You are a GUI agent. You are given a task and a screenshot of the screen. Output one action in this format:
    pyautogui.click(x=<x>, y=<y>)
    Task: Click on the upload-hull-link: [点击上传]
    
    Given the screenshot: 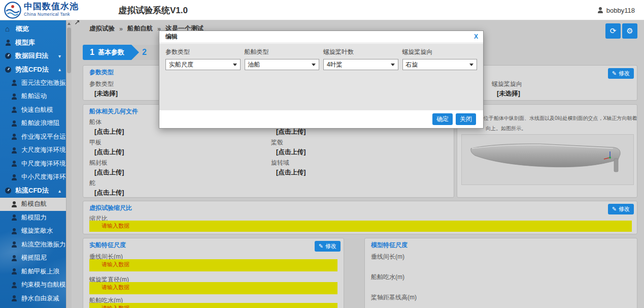 What is the action you would take?
    pyautogui.click(x=109, y=132)
    